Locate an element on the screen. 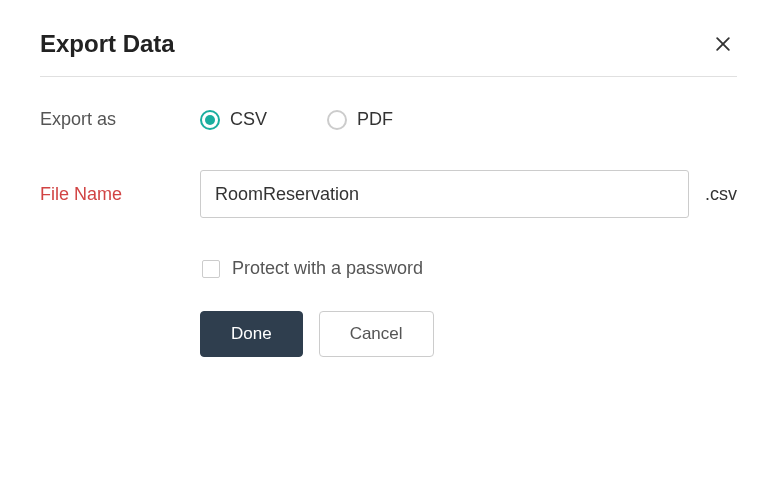 This screenshot has height=500, width=777. filename-label: File Name is located at coordinates (120, 194).